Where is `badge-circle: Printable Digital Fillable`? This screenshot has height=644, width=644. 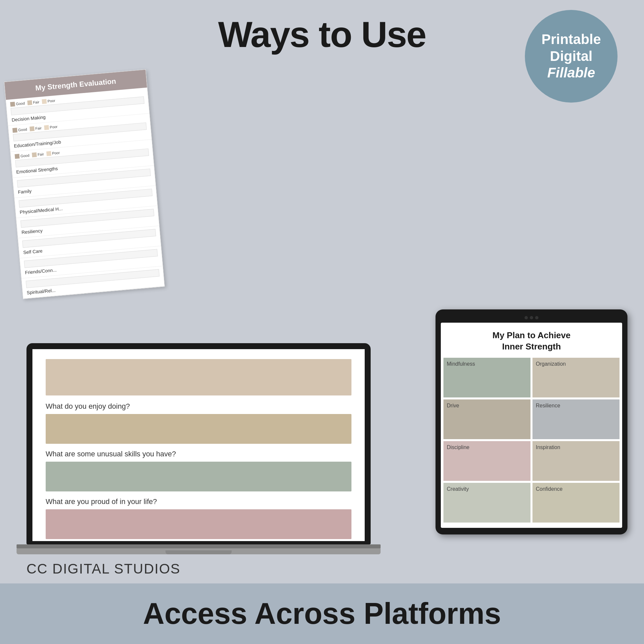 badge-circle: Printable Digital Fillable is located at coordinates (571, 56).